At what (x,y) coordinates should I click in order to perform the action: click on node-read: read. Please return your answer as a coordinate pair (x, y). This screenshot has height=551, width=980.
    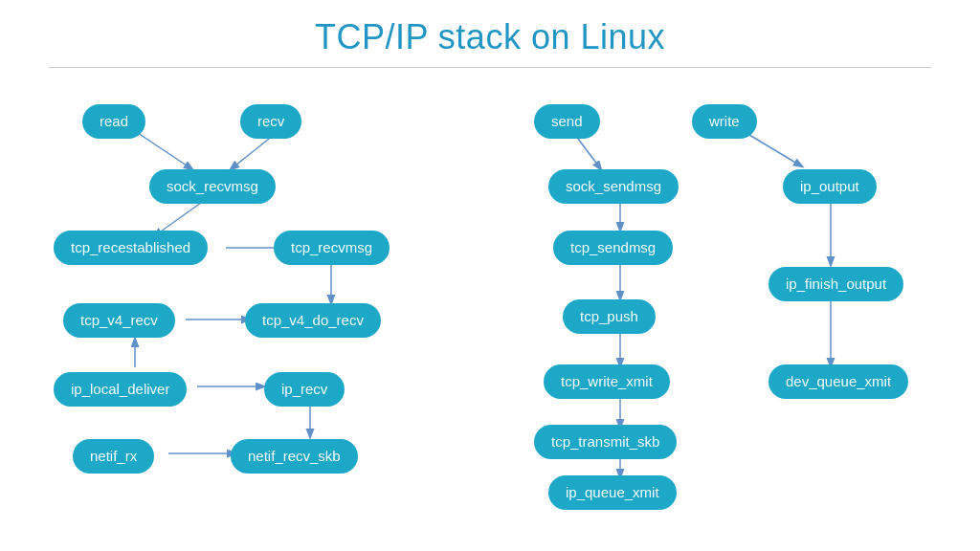
    Looking at the image, I should click on (114, 121).